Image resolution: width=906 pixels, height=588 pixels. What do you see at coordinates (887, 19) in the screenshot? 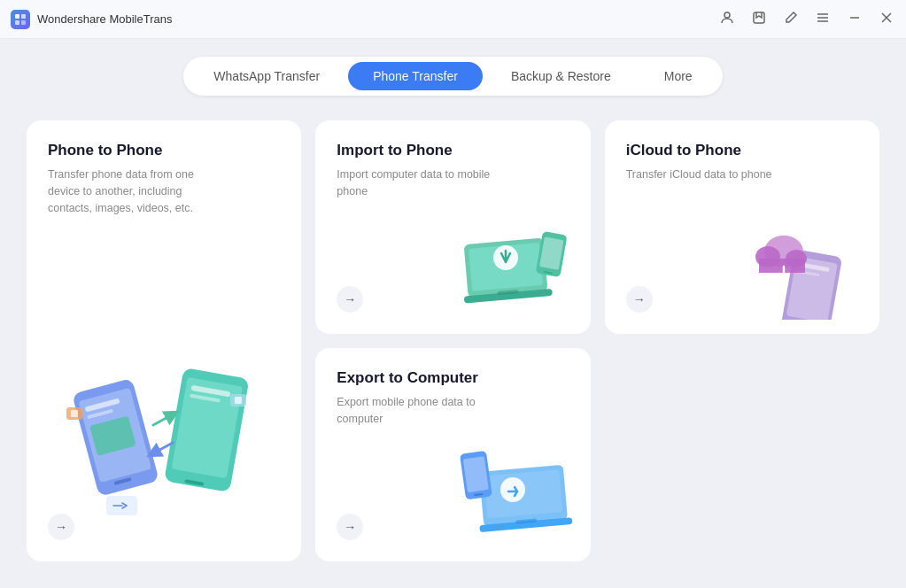
I see `close-button` at bounding box center [887, 19].